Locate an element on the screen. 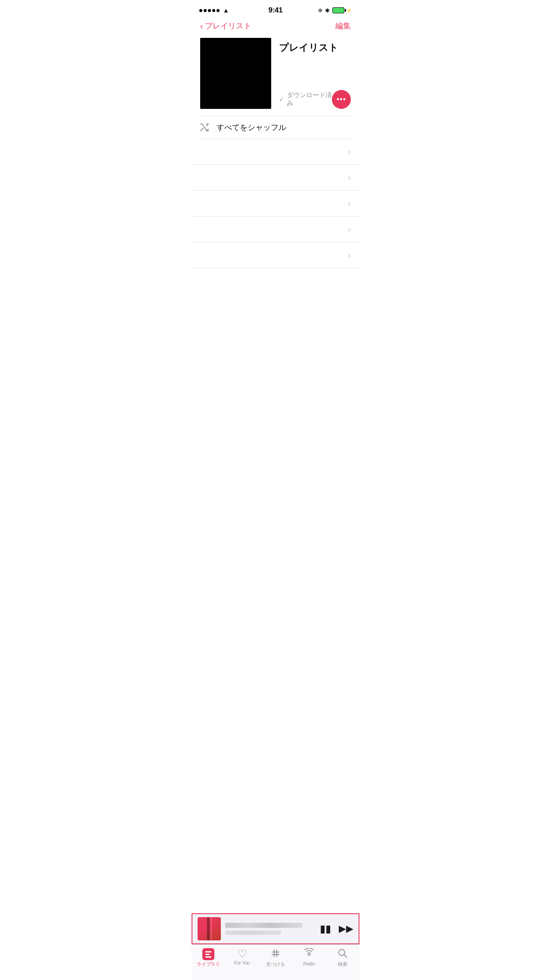 This screenshot has height=980, width=551. track-more-icon-3: › is located at coordinates (347, 203).